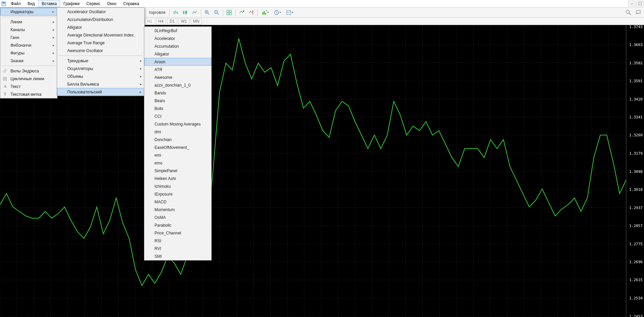 Image resolution: width=644 pixels, height=317 pixels. Describe the element at coordinates (101, 43) in the screenshot. I see `menu-item: Average True Range` at that location.